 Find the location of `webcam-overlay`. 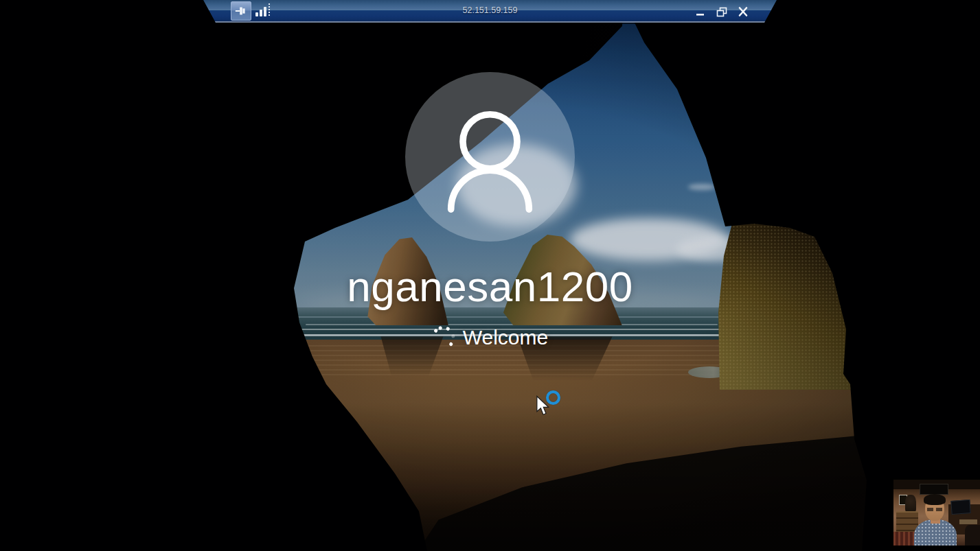

webcam-overlay is located at coordinates (935, 515).